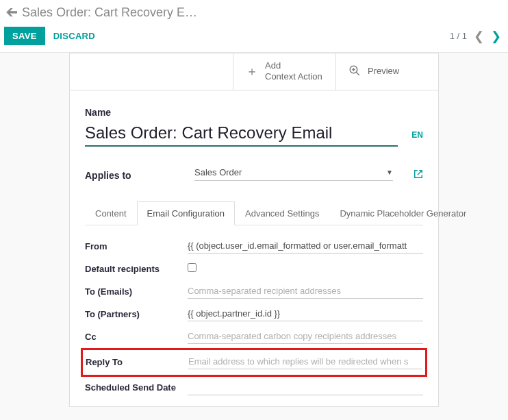 This screenshot has width=508, height=420. I want to click on back-arrow-icon: 🡨, so click(12, 12).